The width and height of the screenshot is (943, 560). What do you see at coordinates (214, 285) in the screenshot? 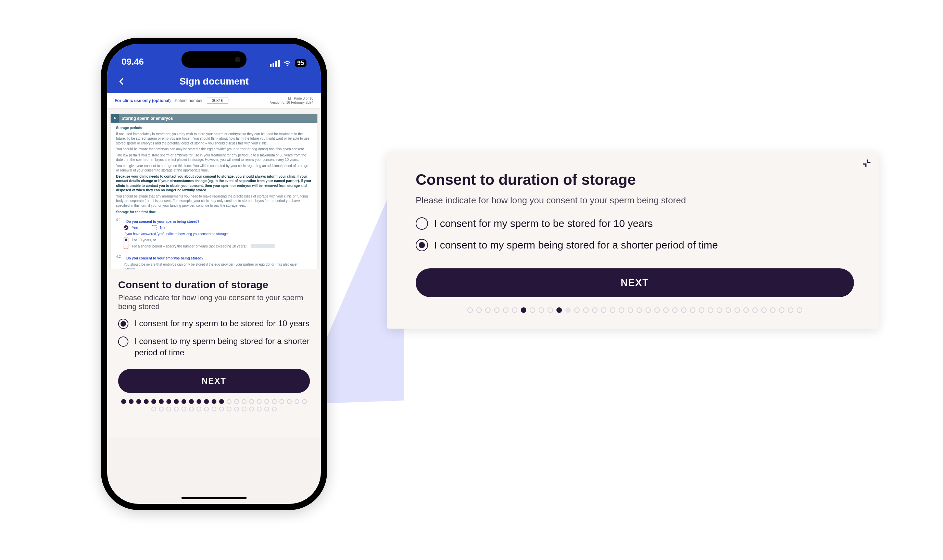
I see `card-title: Consent to duration of storage` at bounding box center [214, 285].